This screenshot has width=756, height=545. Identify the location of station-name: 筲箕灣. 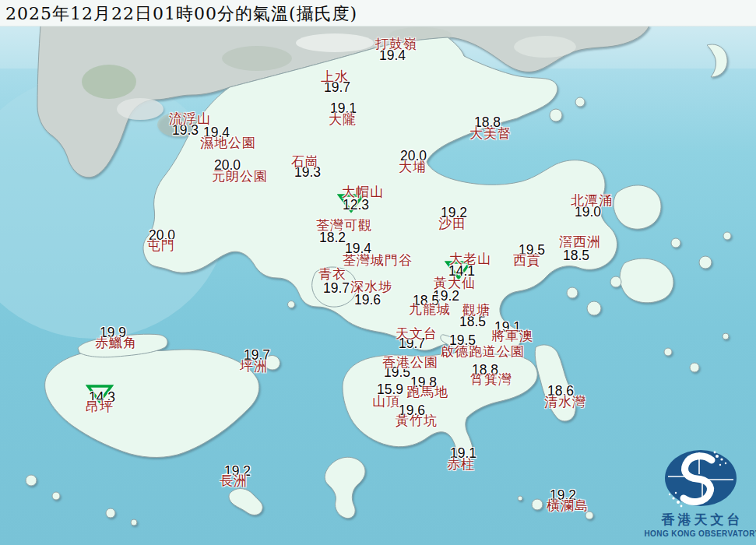
(491, 380).